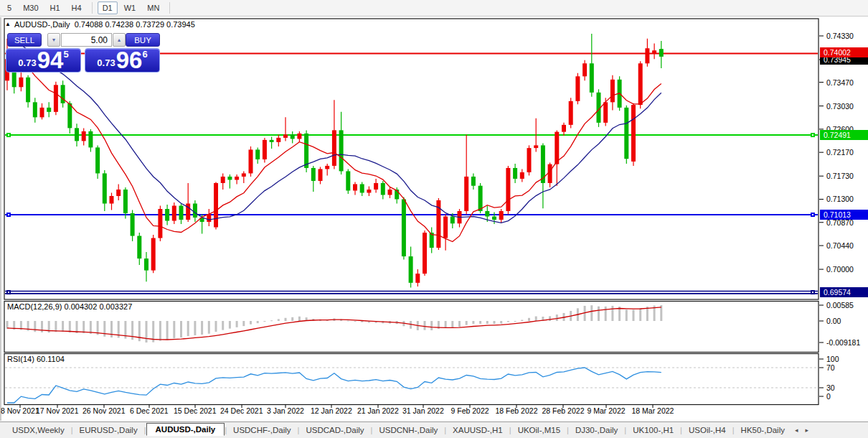 The width and height of the screenshot is (868, 438). I want to click on price-tick: 0.74330, so click(840, 36).